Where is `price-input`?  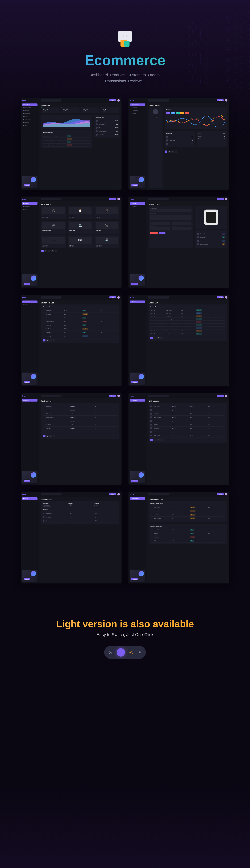 price-input is located at coordinates (182, 228).